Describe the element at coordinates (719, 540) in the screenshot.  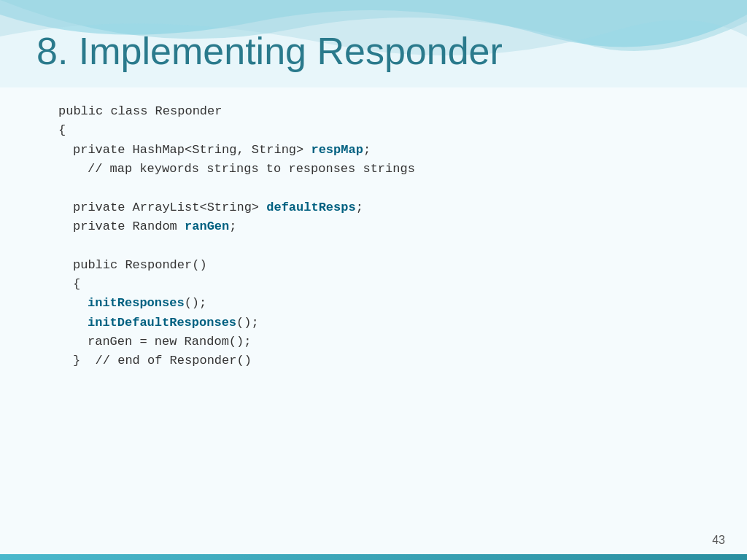
I see `page-number: 43` at that location.